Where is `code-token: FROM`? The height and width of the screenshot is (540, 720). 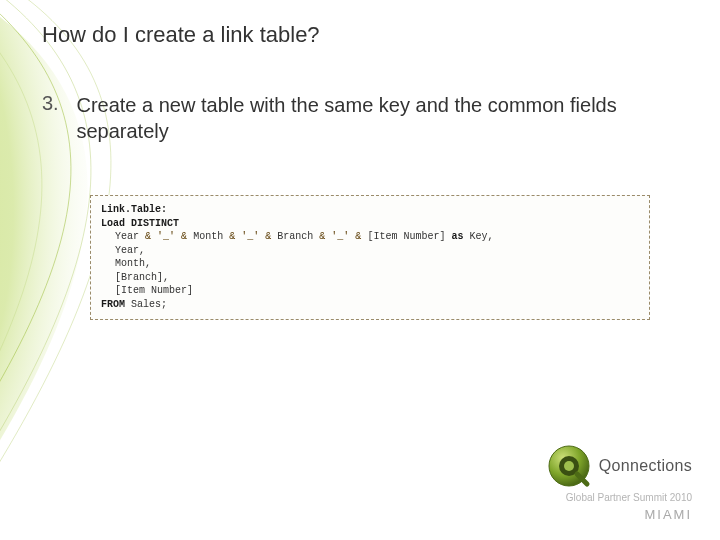 code-token: FROM is located at coordinates (113, 304).